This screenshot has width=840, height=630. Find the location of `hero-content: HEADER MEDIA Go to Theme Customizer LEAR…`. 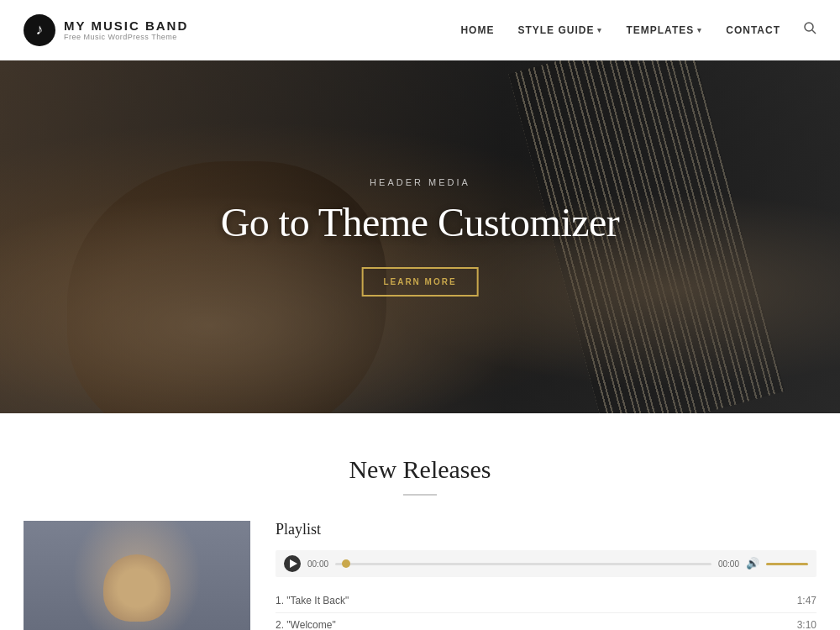

hero-content: HEADER MEDIA Go to Theme Customizer LEAR… is located at coordinates (420, 237).